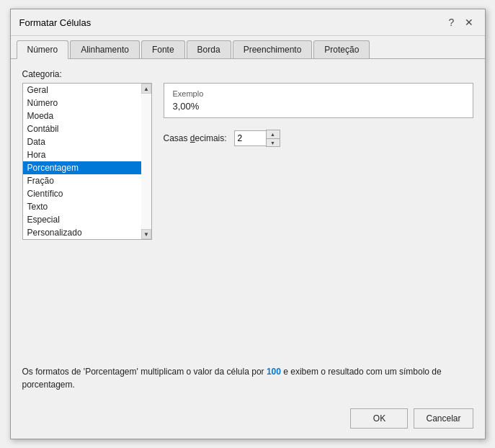  I want to click on spin-up-button: ▲, so click(273, 134).